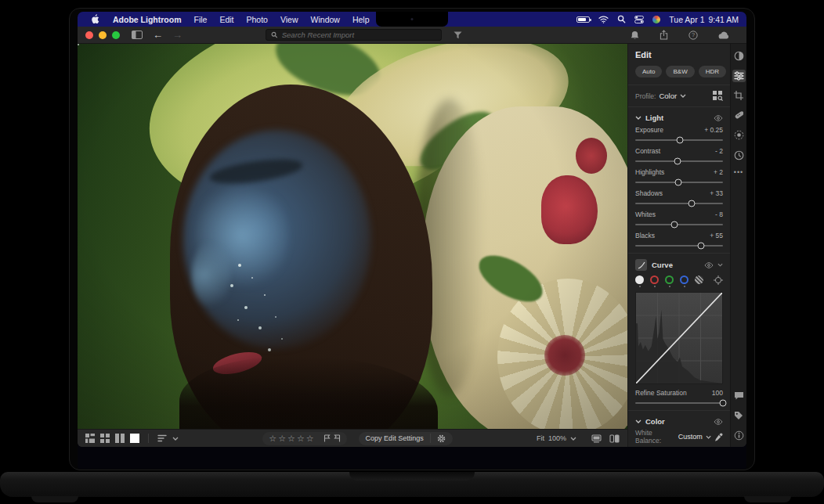 The image size is (824, 504). I want to click on back-button: ←, so click(158, 34).